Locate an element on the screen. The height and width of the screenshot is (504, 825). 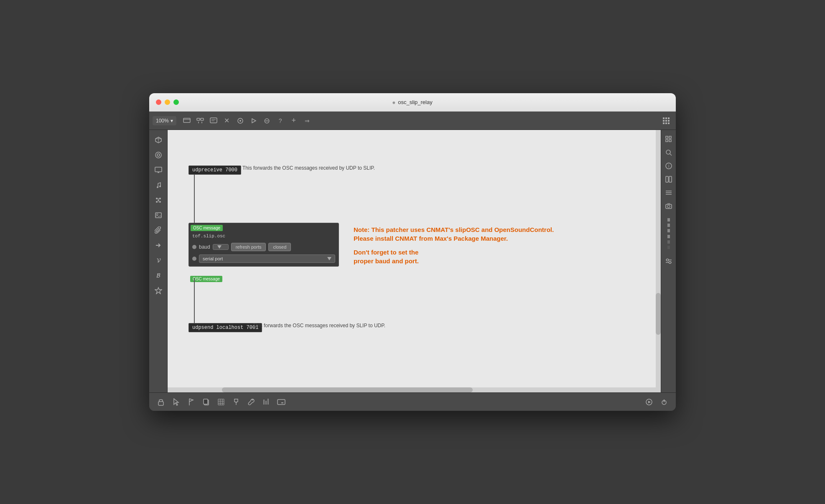
right-icon-sliders is located at coordinates (669, 261).